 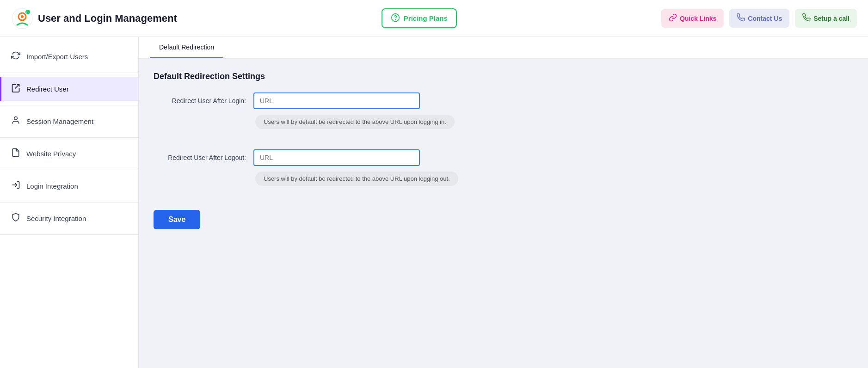 I want to click on quick-links-label: Quick Links, so click(x=698, y=18).